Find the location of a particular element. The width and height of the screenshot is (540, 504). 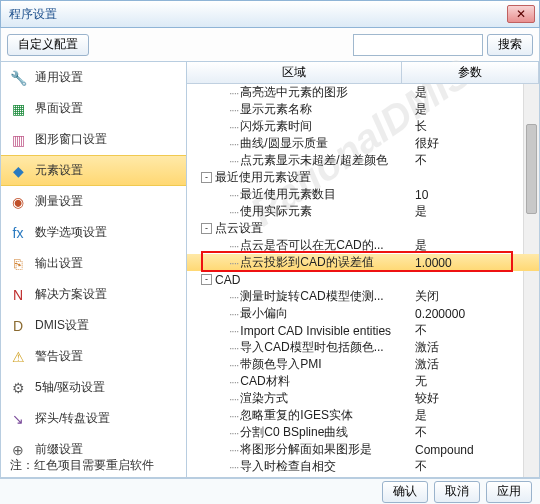

sidebar-item-2: ▥图形窗口设置 is located at coordinates (94, 140).